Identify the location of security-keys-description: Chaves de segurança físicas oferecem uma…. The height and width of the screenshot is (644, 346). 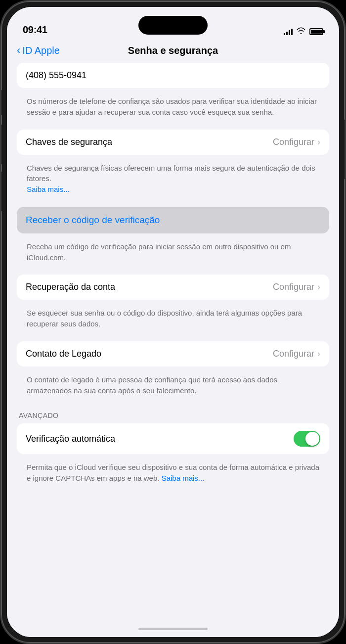
(173, 180).